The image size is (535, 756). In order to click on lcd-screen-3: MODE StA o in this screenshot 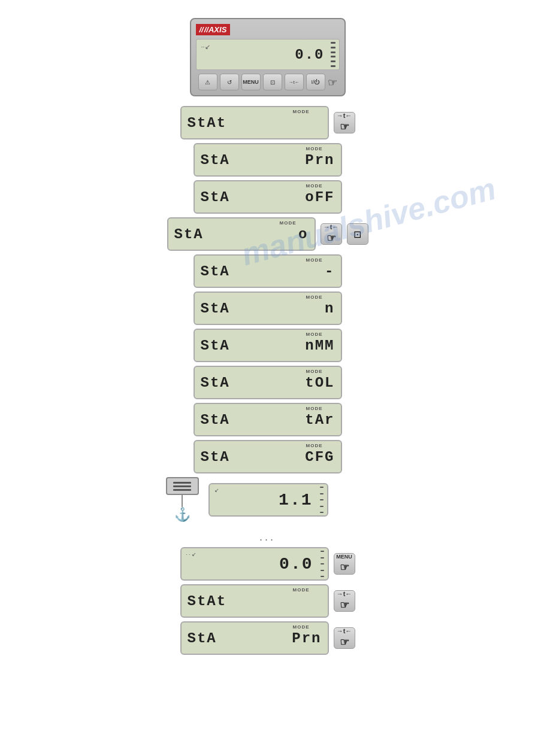, I will do `click(241, 234)`.